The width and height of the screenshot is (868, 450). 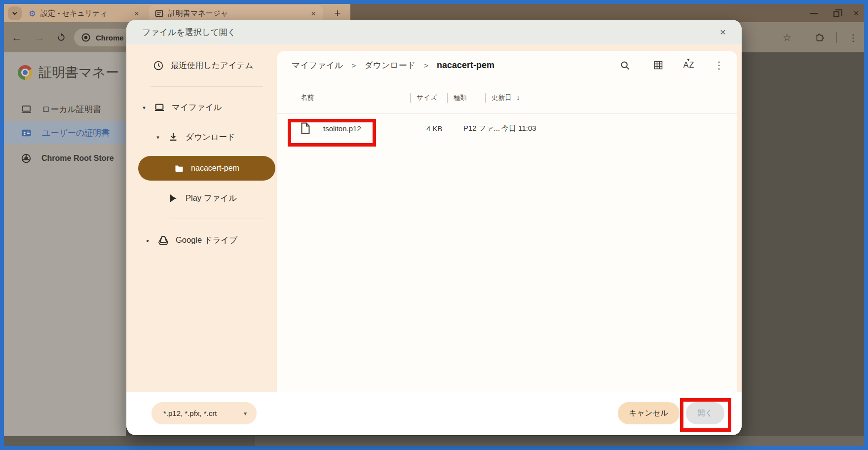 What do you see at coordinates (212, 66) in the screenshot?
I see `sidebar-item-label: 最近使用したアイテム` at bounding box center [212, 66].